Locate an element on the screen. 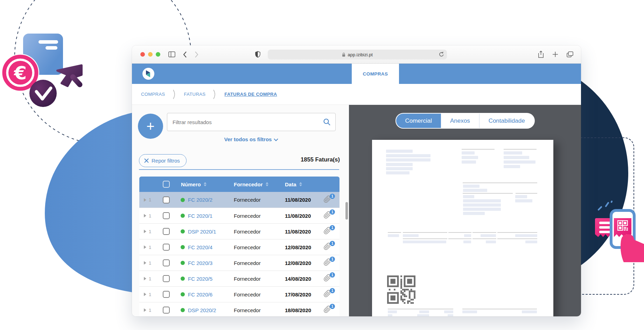 This screenshot has height=330, width=644. invoice-number-link: FC 2020/3 is located at coordinates (200, 263).